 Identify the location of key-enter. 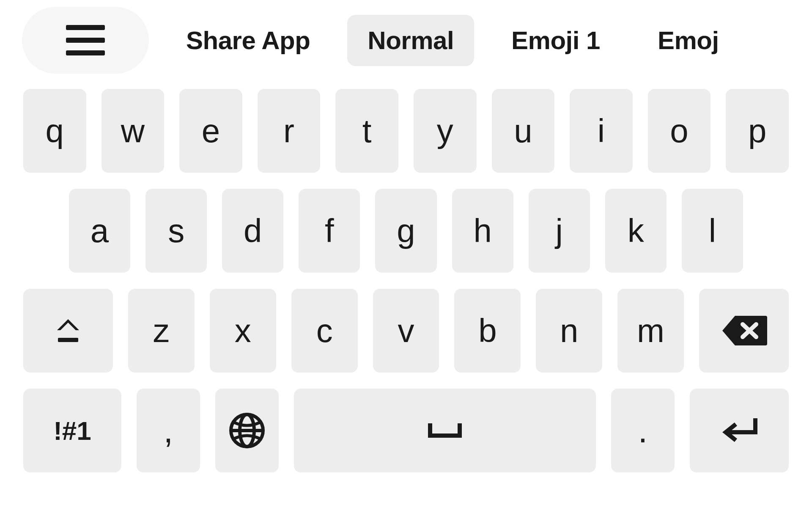
(739, 431).